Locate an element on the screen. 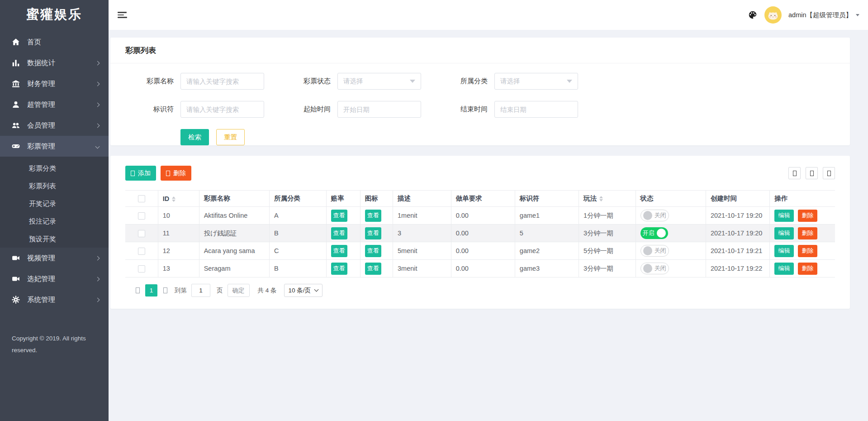 Image resolution: width=868 pixels, height=421 pixels. cell-id: 11 is located at coordinates (178, 234).